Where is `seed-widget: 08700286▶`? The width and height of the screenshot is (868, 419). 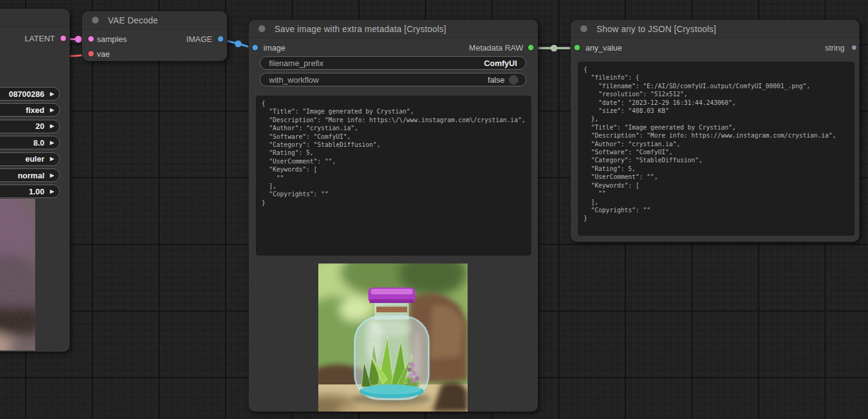
seed-widget: 08700286▶ is located at coordinates (30, 94).